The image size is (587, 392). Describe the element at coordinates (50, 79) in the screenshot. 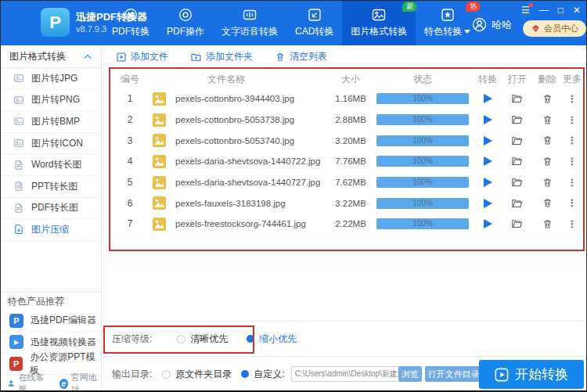

I see `sidebar-item-image-to-jpg: 图片转JPG` at that location.